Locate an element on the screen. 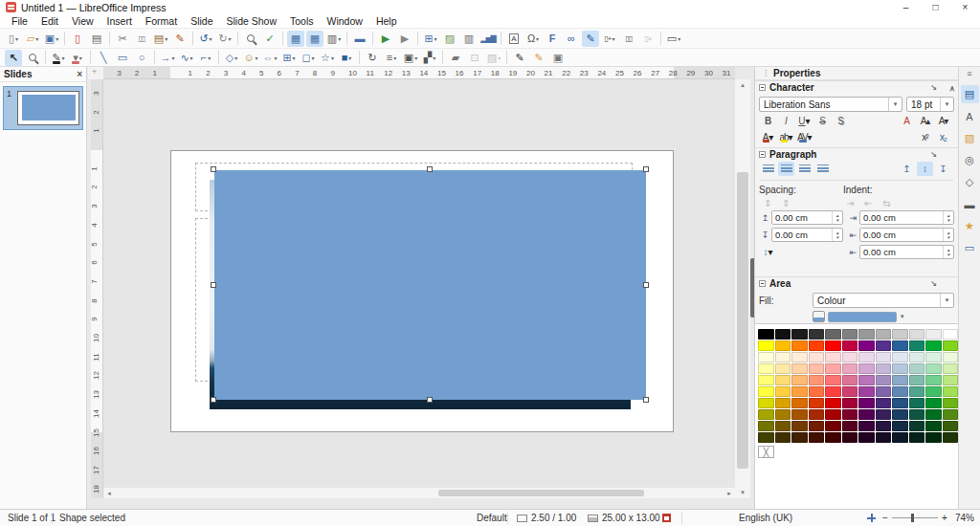  increase-font-size-button: A▴ is located at coordinates (924, 121).